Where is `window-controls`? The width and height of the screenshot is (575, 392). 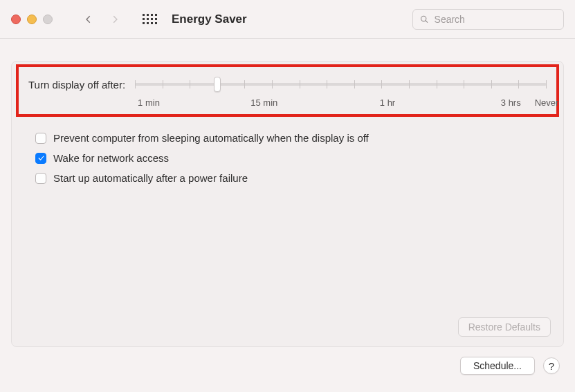 window-controls is located at coordinates (32, 19).